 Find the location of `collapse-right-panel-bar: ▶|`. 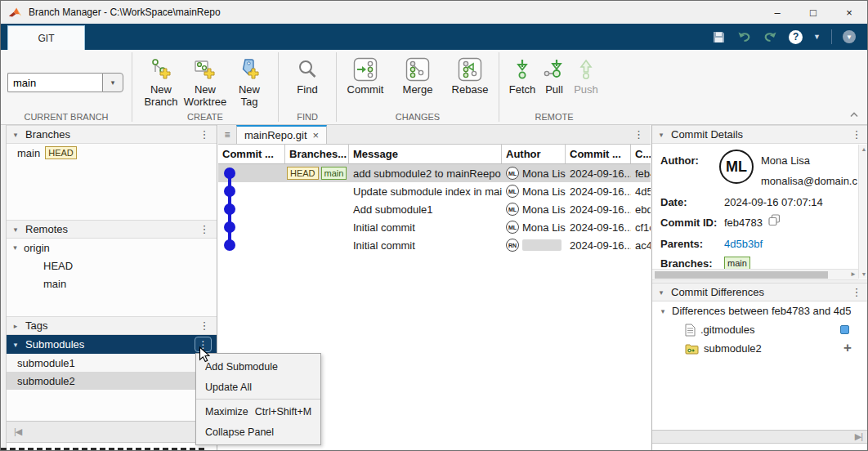

collapse-right-panel-bar: ▶| is located at coordinates (760, 436).